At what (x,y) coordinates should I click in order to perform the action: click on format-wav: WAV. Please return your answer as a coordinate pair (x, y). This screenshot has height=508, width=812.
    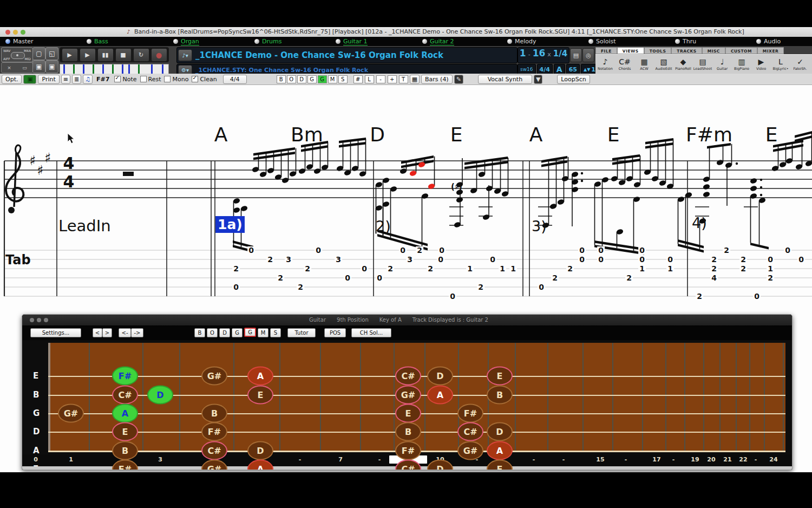
    Looking at the image, I should click on (6, 51).